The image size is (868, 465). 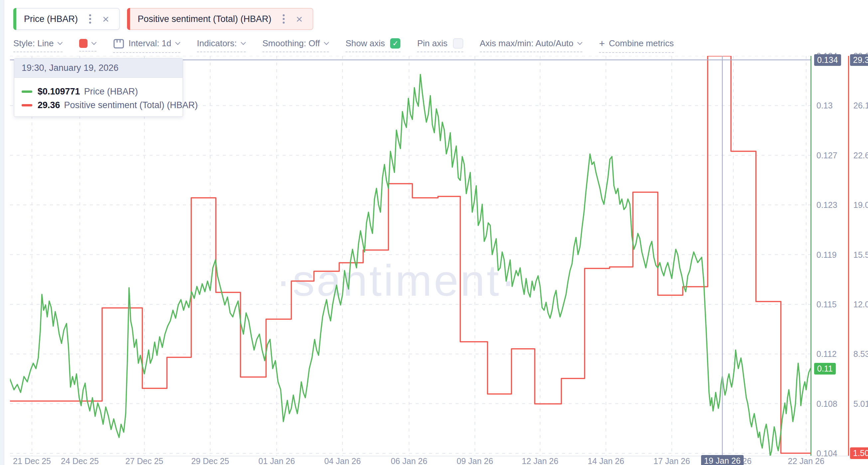 What do you see at coordinates (150, 43) in the screenshot?
I see `interval-dropdown-label: Interval: 1d` at bounding box center [150, 43].